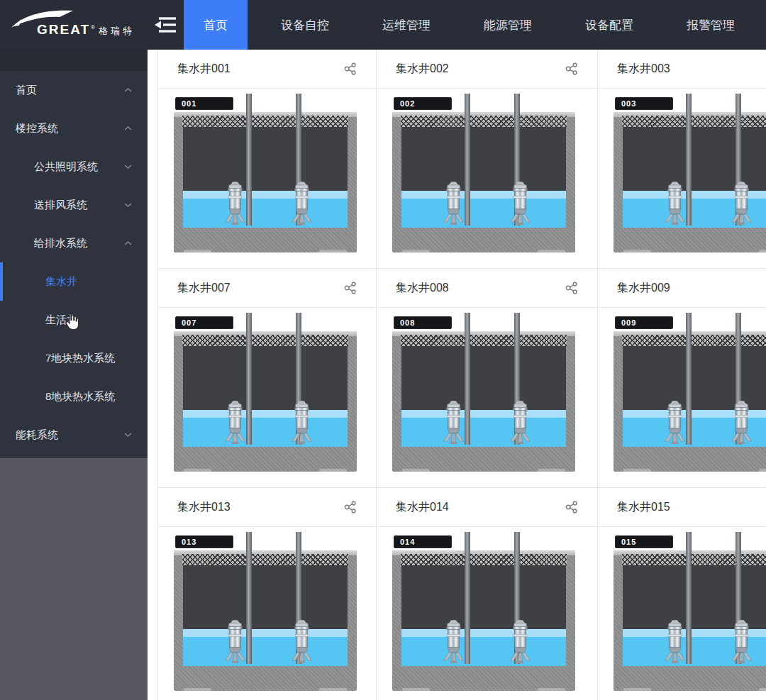 This screenshot has height=700, width=766. What do you see at coordinates (508, 25) in the screenshot?
I see `nav-tab-energy-management: 能源管理` at bounding box center [508, 25].